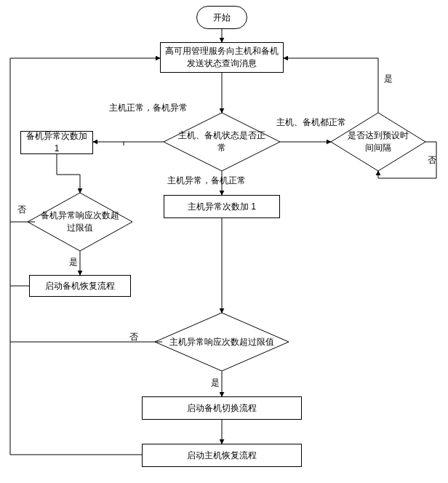 The image size is (448, 483). Describe the element at coordinates (222, 342) in the screenshot. I see `primary-limit-label: 主机异常响应次数超过限值` at that location.